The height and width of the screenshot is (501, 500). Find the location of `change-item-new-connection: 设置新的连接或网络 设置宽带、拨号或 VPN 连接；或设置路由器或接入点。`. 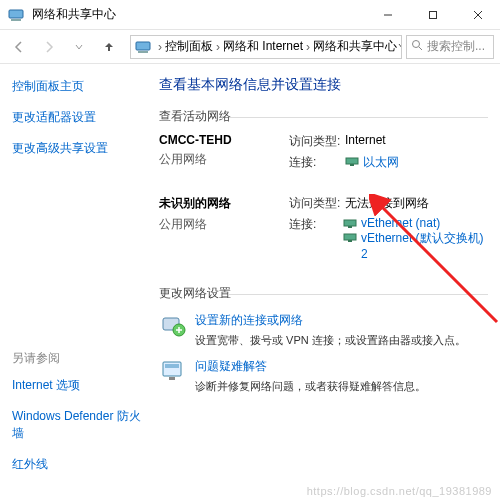

change-item-new-connection: 设置新的连接或网络 设置宽带、拨号或 VPN 连接；或设置路由器或接入点。 is located at coordinates (324, 330).